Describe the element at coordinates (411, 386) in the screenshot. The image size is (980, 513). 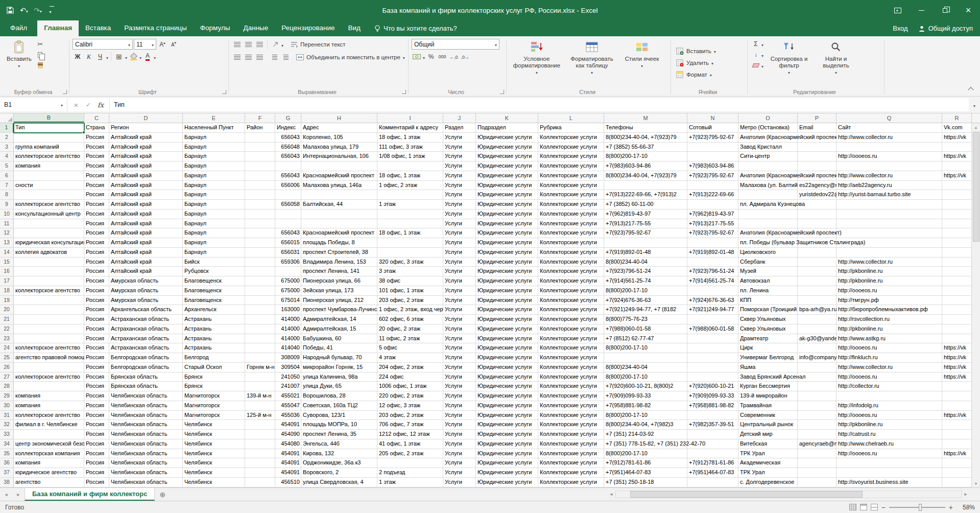
I see `cell-I28: 1006 офис, 1 этаж` at that location.